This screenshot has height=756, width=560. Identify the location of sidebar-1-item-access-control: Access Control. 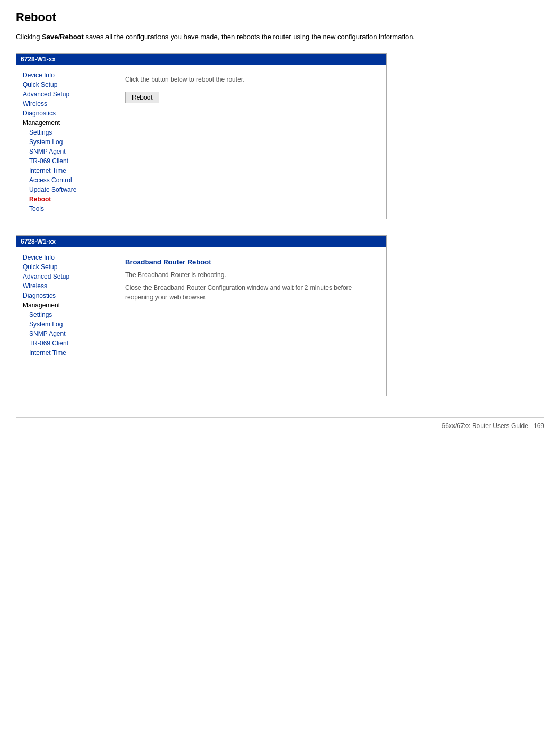
(63, 180).